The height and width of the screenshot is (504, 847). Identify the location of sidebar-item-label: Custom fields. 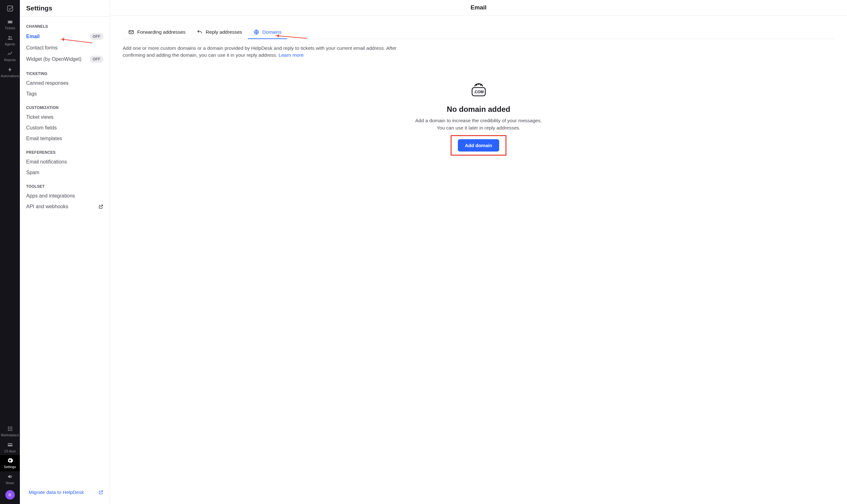
(41, 128).